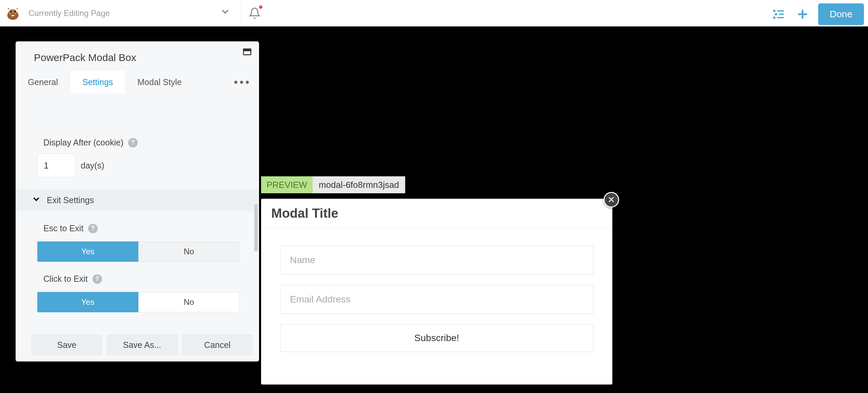 The width and height of the screenshot is (868, 393). I want to click on display-after-label: Display After (cookie), so click(83, 142).